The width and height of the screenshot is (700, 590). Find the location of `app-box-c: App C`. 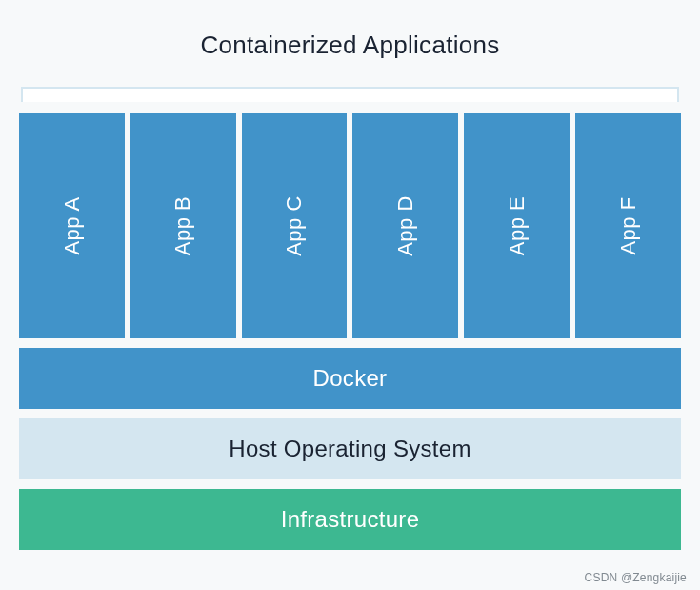

app-box-c: App C is located at coordinates (295, 226).